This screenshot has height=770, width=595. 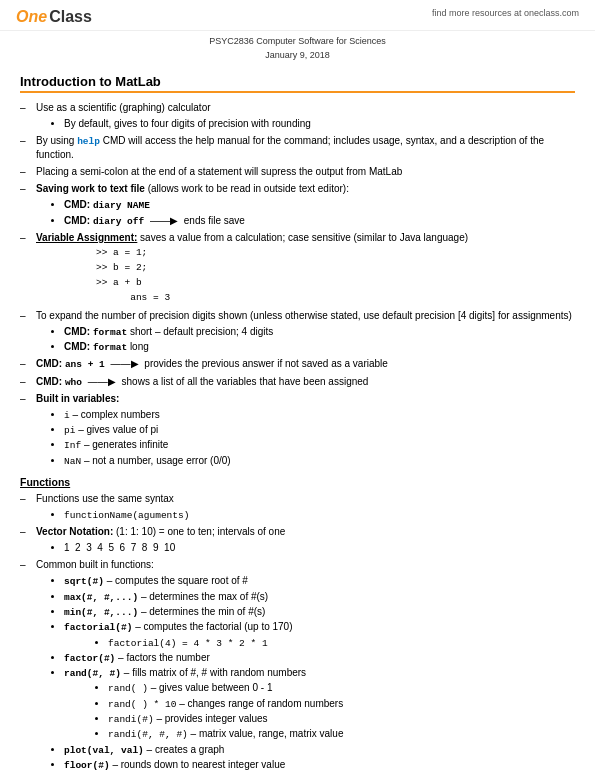 What do you see at coordinates (320, 124) in the screenshot?
I see `sub-item-precision: By default, gives to four digits of prec…` at bounding box center [320, 124].